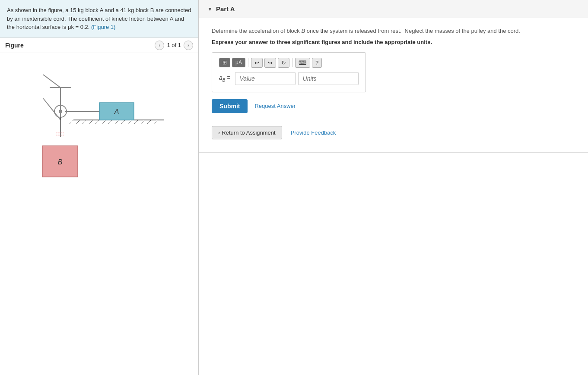 The height and width of the screenshot is (375, 588). Describe the element at coordinates (222, 78) in the screenshot. I see `a-label: aB` at that location.